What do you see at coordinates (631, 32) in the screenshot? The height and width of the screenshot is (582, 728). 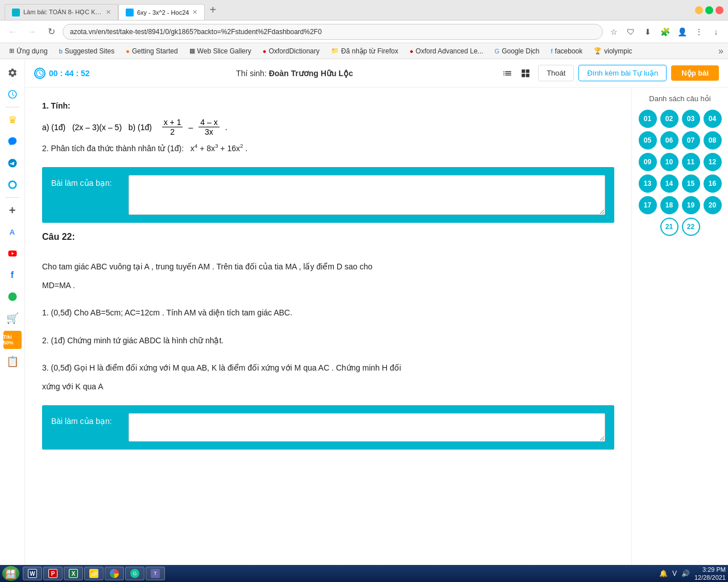 I see `shield-icon: 🛡` at bounding box center [631, 32].